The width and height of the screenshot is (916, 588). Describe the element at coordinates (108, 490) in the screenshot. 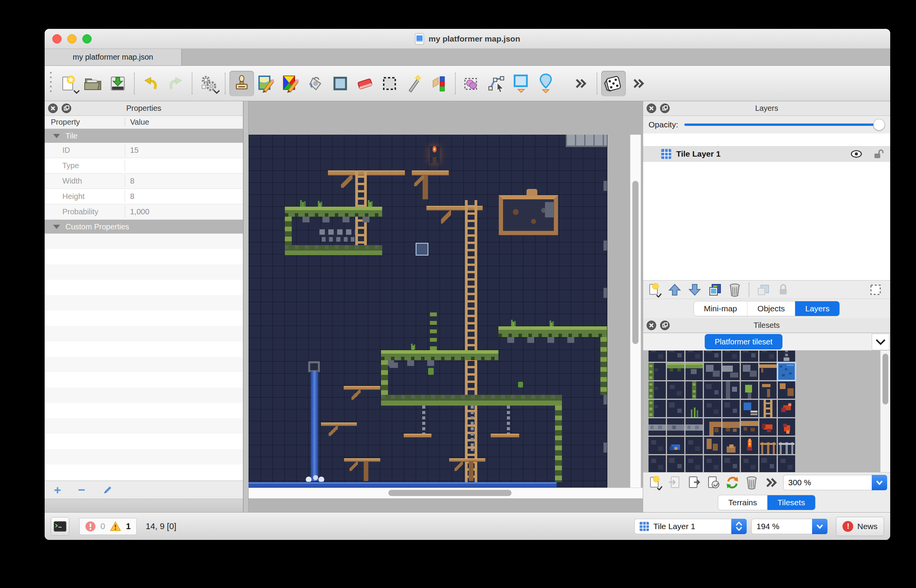

I see `edit-property-button` at that location.